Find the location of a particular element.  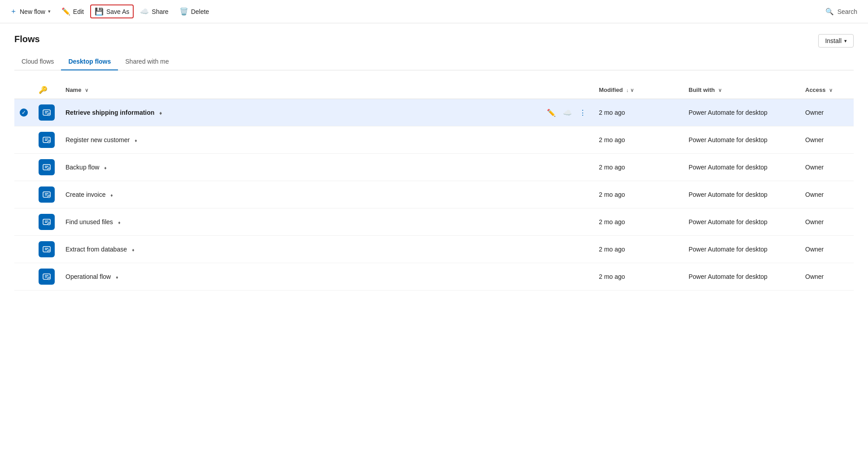

table-row: ✓ Retrieve shipping information ⬧ ✏️ ☁️ … is located at coordinates (434, 113).